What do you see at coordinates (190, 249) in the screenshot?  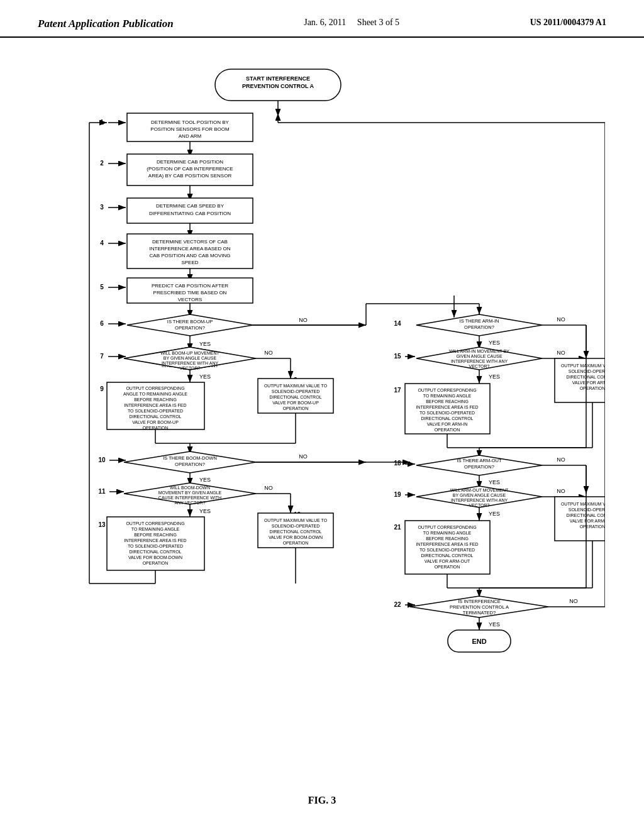 I see `svg-text: INTERFERENCE AREA BASED ON` at bounding box center [190, 249].